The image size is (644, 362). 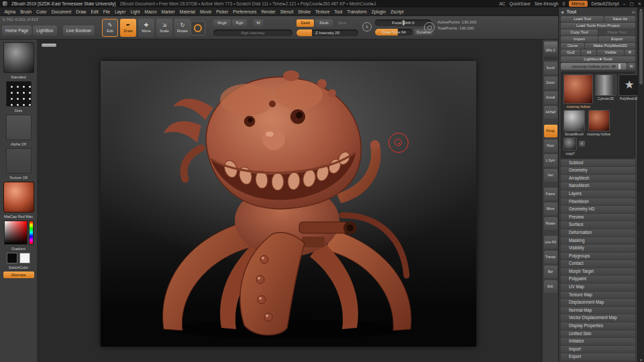 I want to click on shelf-button: Line Fill, so click(x=551, y=243).